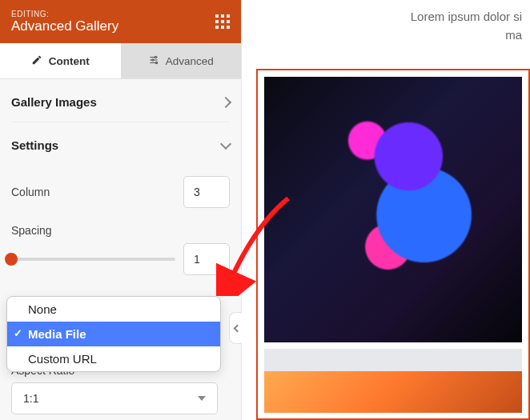  Describe the element at coordinates (226, 102) in the screenshot. I see `chevron-right-icon` at that location.